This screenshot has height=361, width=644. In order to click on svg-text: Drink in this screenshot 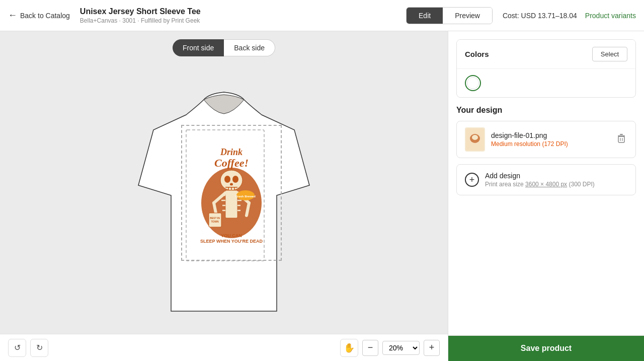, I will do `click(231, 152)`.